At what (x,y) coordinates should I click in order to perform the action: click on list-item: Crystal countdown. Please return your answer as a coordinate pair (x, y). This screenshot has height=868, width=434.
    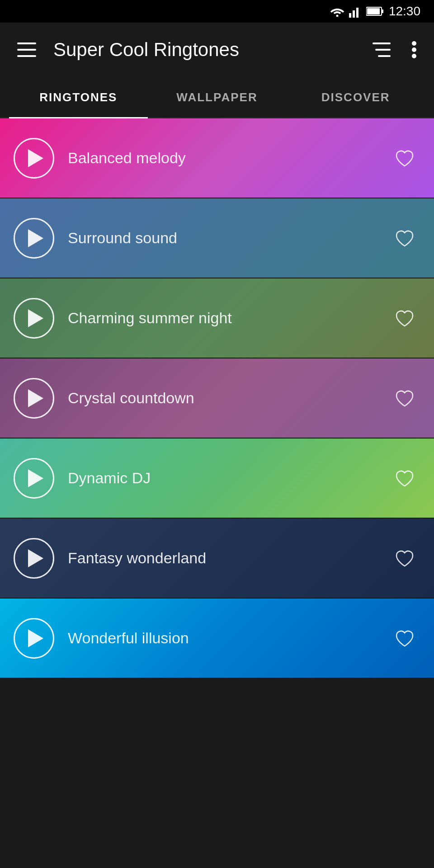
    Looking at the image, I should click on (217, 398).